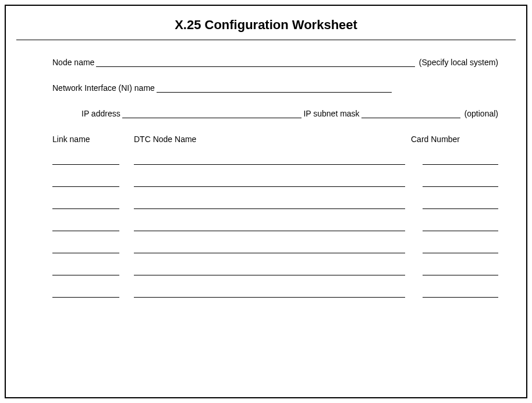 This screenshot has width=532, height=403. What do you see at coordinates (266, 40) in the screenshot?
I see `title-divider` at bounding box center [266, 40].